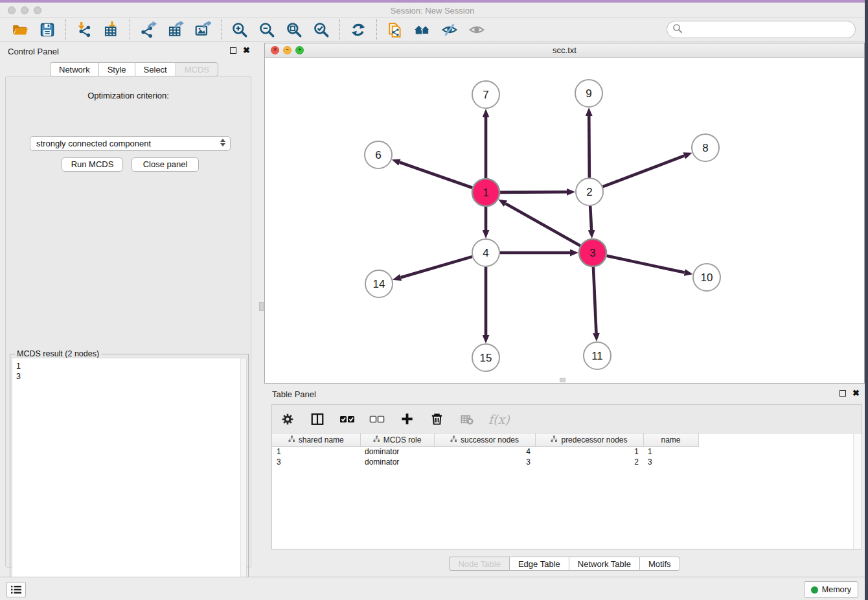  What do you see at coordinates (589, 462) in the screenshot?
I see `table-cell: 2` at bounding box center [589, 462].